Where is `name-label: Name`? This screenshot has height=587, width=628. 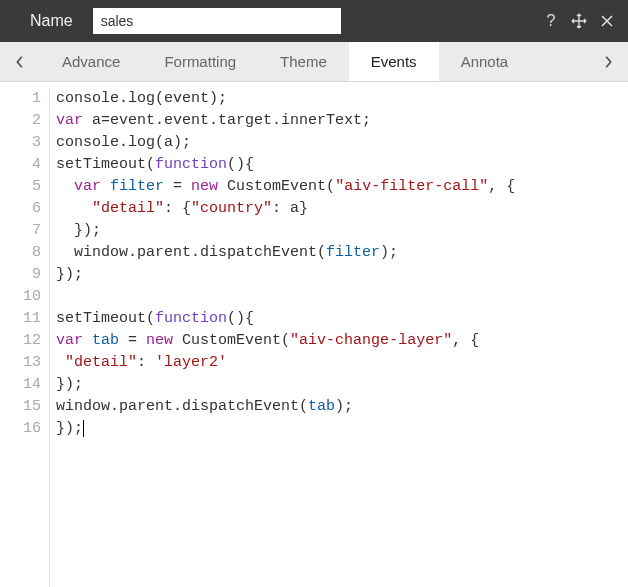 name-label: Name is located at coordinates (52, 21).